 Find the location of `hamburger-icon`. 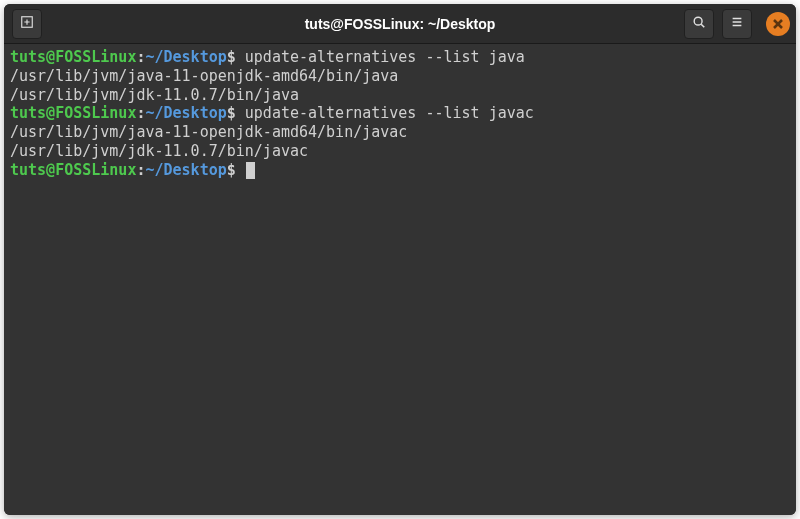

hamburger-icon is located at coordinates (737, 24).